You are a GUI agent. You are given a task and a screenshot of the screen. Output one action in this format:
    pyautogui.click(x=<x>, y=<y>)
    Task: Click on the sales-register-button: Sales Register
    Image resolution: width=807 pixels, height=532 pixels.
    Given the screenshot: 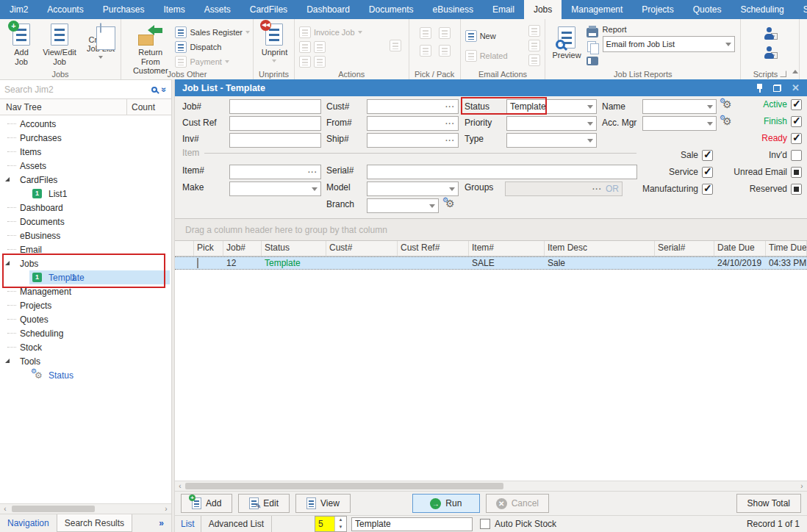 What is the action you would take?
    pyautogui.click(x=212, y=32)
    